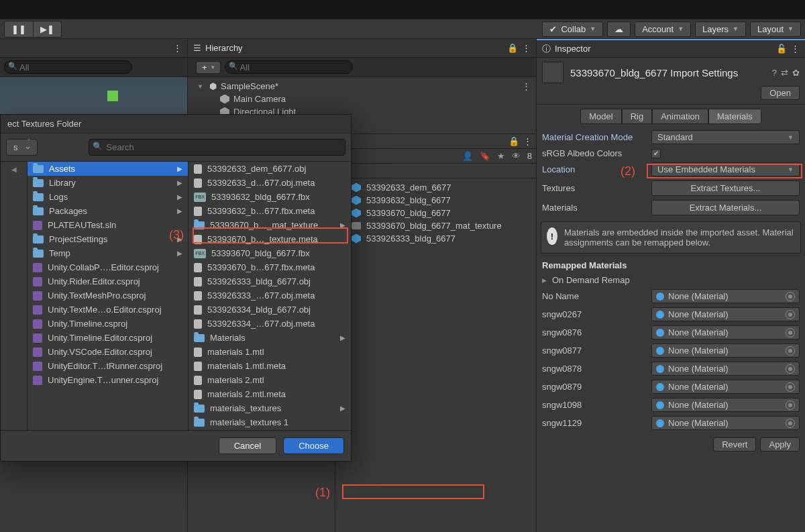 The width and height of the screenshot is (805, 532). I want to click on picker-row: materials 2.mtl, so click(270, 380).